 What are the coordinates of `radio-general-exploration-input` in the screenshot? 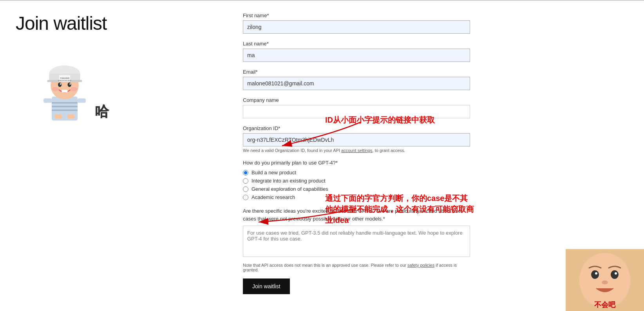 It's located at (246, 189).